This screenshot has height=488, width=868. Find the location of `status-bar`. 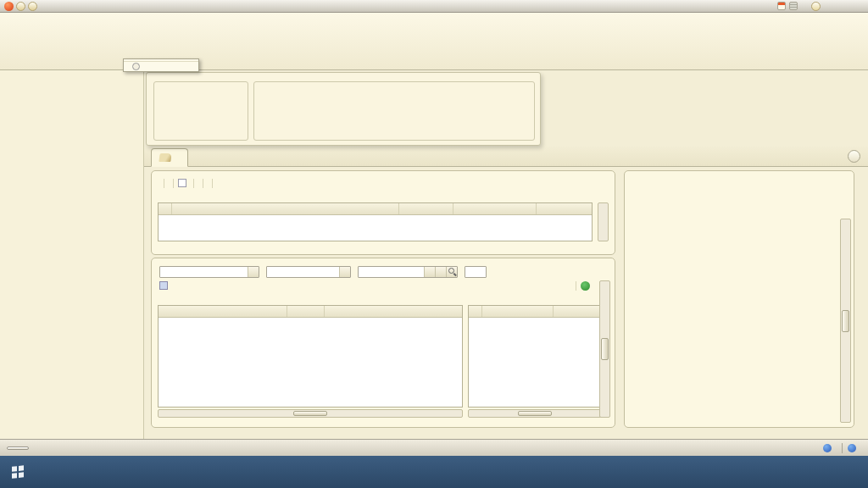

status-bar is located at coordinates (434, 447).